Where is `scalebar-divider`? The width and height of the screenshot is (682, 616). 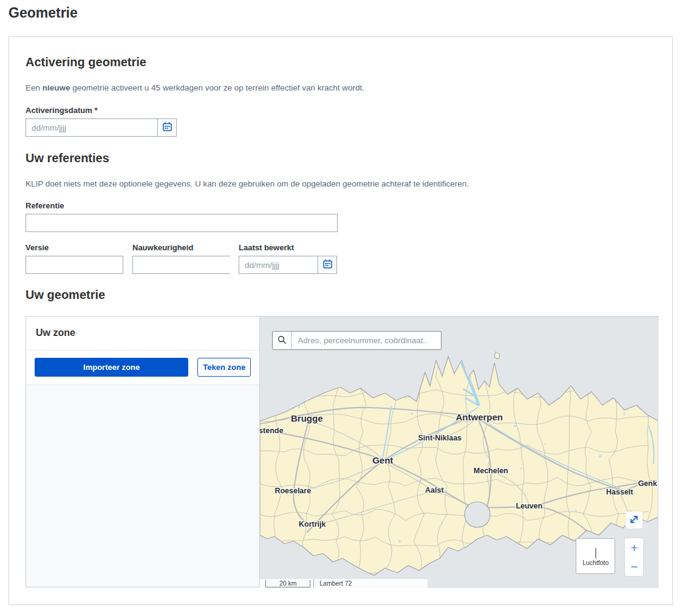 scalebar-divider is located at coordinates (313, 583).